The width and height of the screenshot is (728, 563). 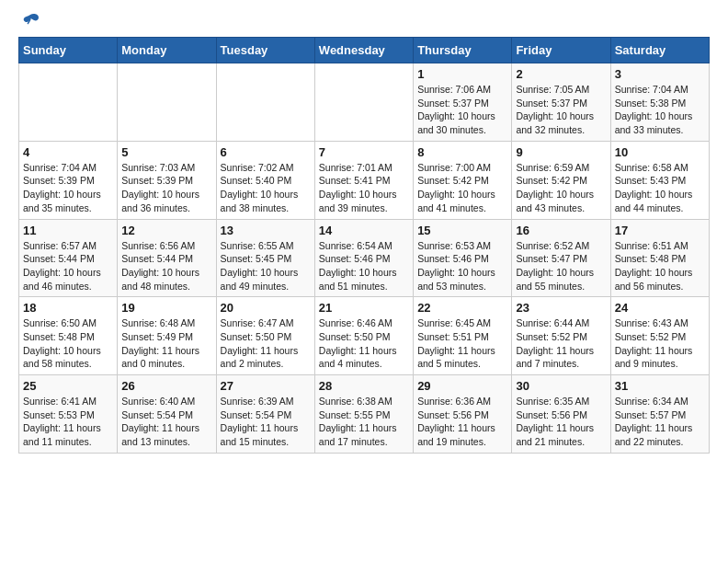 I want to click on calendar-week-row: 18Sunrise: 6:50 AM Sunset: 5:48 PM Dayli…, so click(x=364, y=337).